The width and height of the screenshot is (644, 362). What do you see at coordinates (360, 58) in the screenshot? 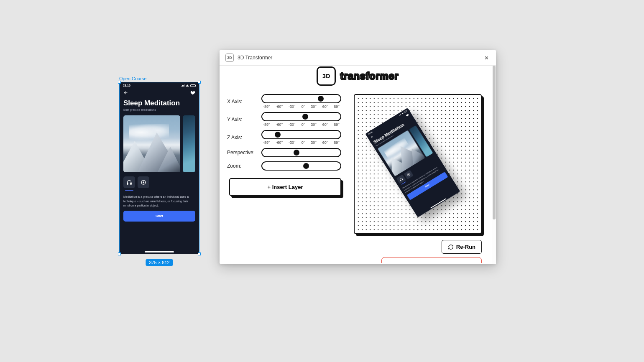
I see `panel-title: 3D Transformer` at bounding box center [360, 58].